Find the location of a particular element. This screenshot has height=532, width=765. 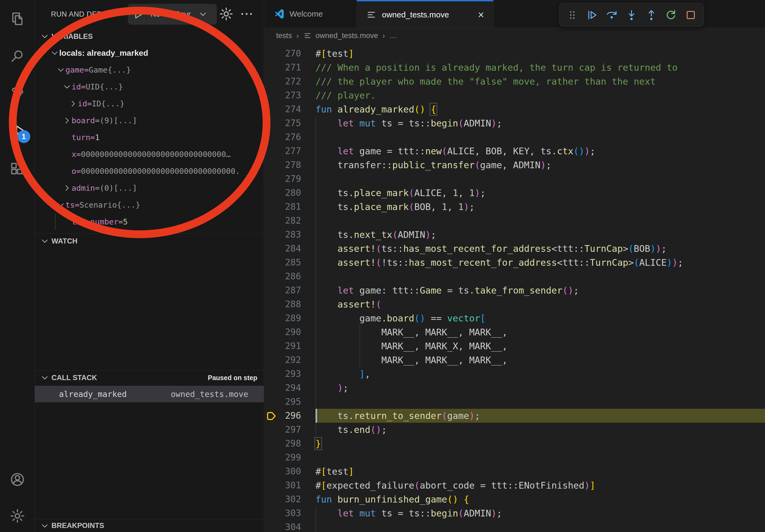

activity-bar-item-run-and-debug: 1 is located at coordinates (17, 131).